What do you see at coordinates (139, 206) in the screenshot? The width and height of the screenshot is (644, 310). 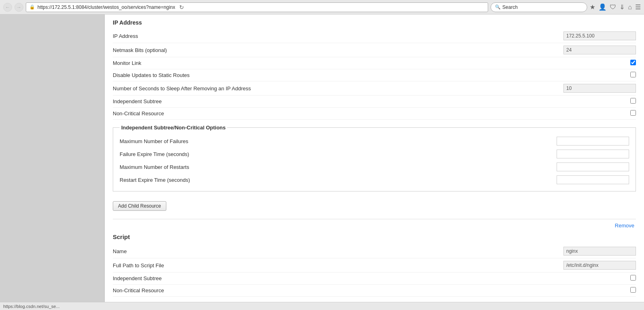 I see `add-child-resource-button: Add Child Resource` at bounding box center [139, 206].